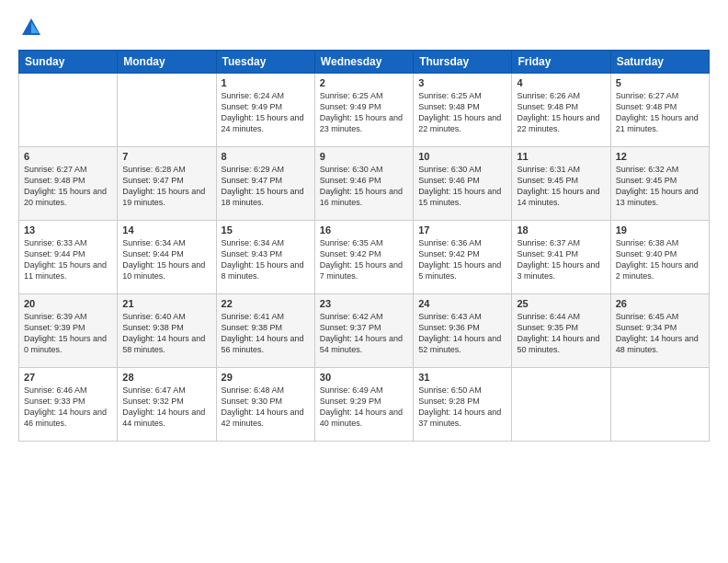 This screenshot has width=728, height=563. What do you see at coordinates (263, 333) in the screenshot?
I see `cell-info: Sunrise: 6:41 AMSunset: 9:38 PMDaylight:…` at bounding box center [263, 333].